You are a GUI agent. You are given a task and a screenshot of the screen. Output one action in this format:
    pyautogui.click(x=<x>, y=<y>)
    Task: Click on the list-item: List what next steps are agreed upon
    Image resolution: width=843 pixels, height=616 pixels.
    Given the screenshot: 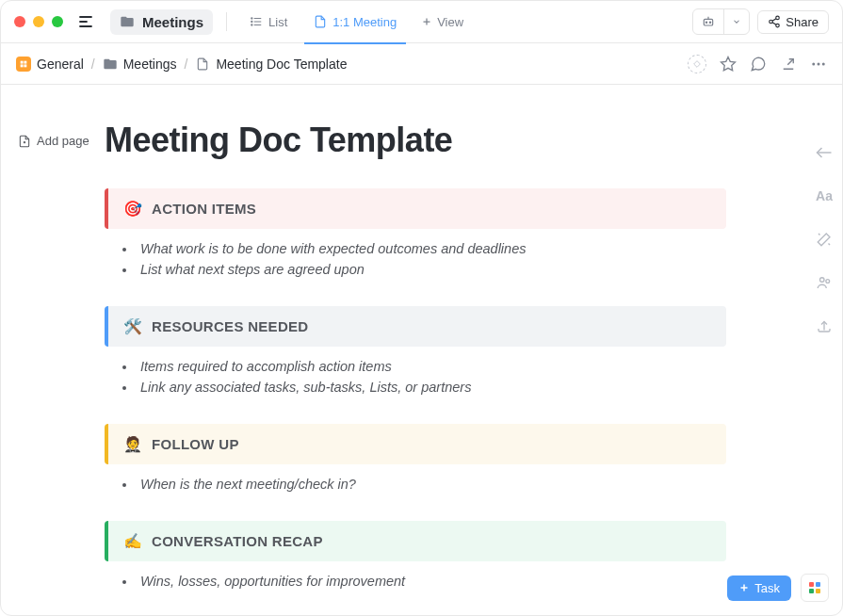 What is the action you would take?
    pyautogui.click(x=431, y=269)
    